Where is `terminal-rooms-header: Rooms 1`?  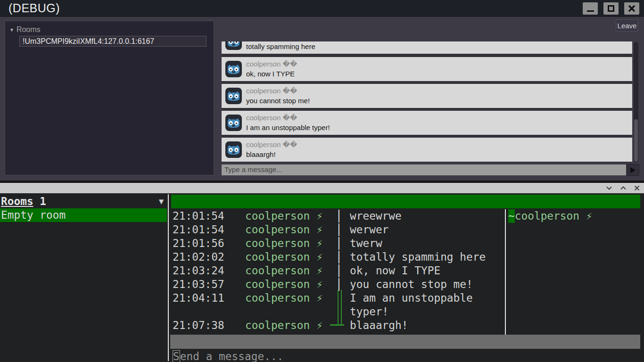
terminal-rooms-header: Rooms 1 is located at coordinates (24, 202).